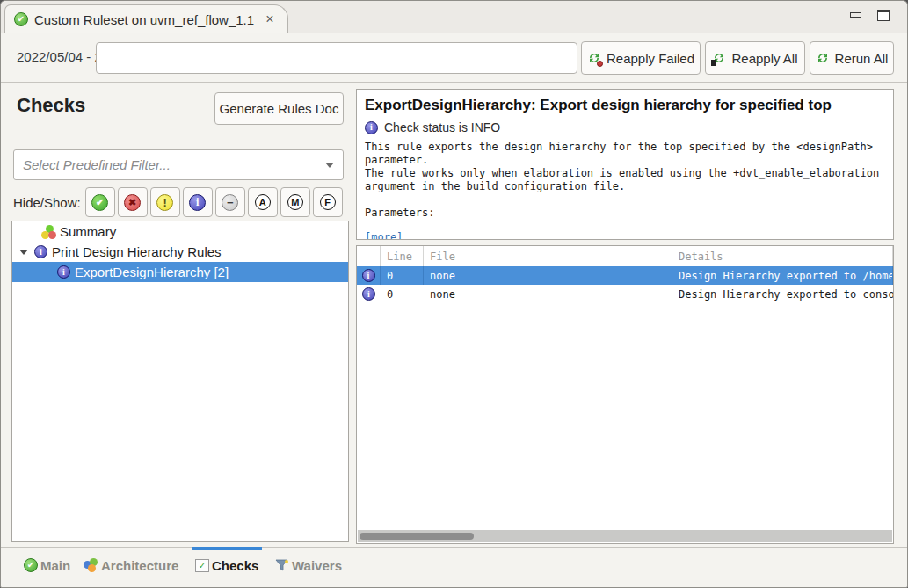 The width and height of the screenshot is (908, 588). Describe the element at coordinates (719, 58) in the screenshot. I see `refresh-all-icon` at that location.